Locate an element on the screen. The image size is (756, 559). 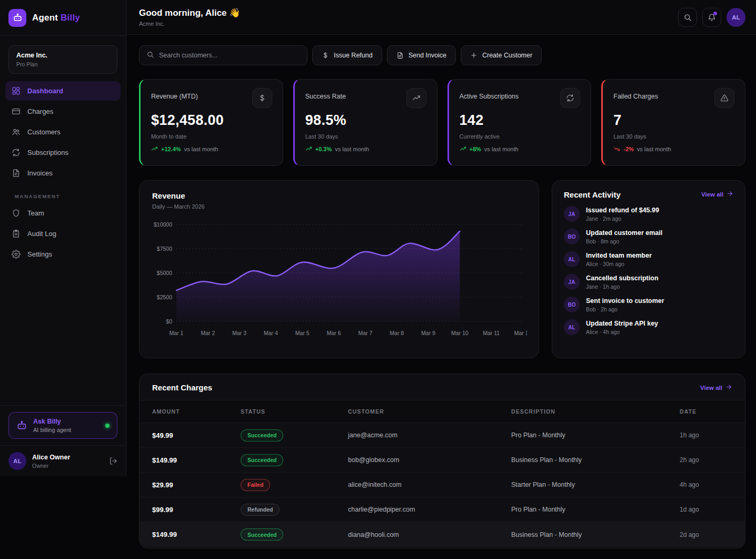
sidebar-item-audit-log: Audit Log is located at coordinates (63, 234).